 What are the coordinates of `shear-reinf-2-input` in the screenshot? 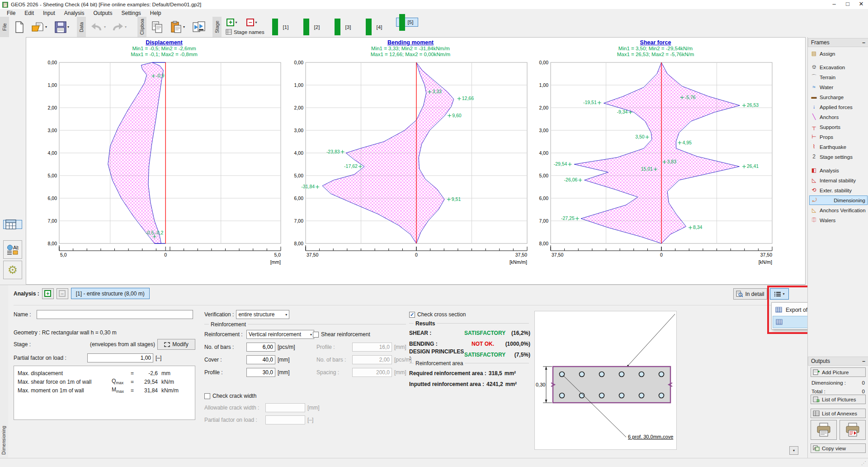 It's located at (372, 372).